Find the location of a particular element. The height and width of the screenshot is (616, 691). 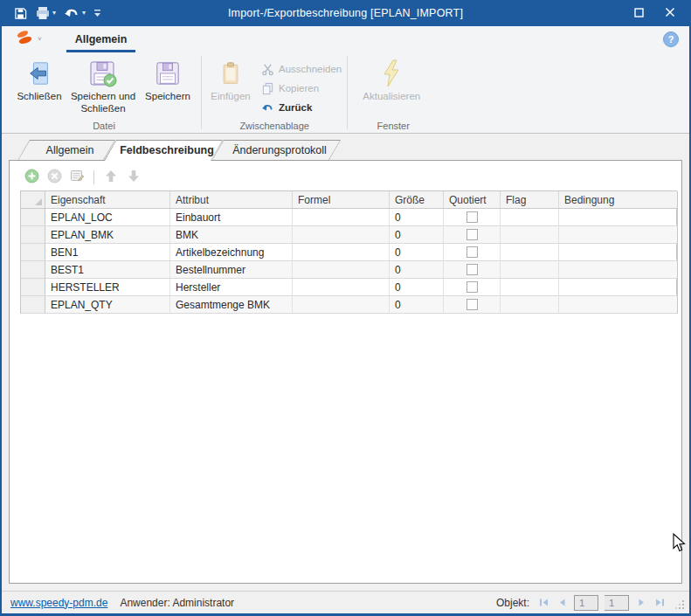

col-quotiert: Quotiert is located at coordinates (472, 200).